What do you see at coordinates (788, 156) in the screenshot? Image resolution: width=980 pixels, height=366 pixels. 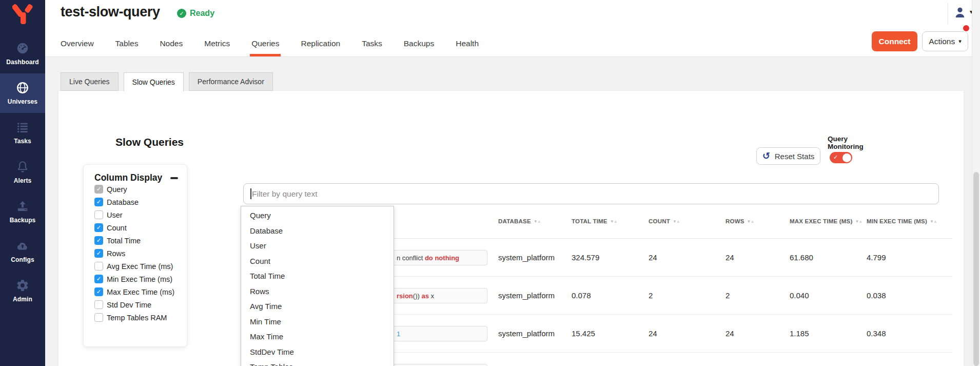 I see `reset-stats-button: ↺ Reset Stats` at bounding box center [788, 156].